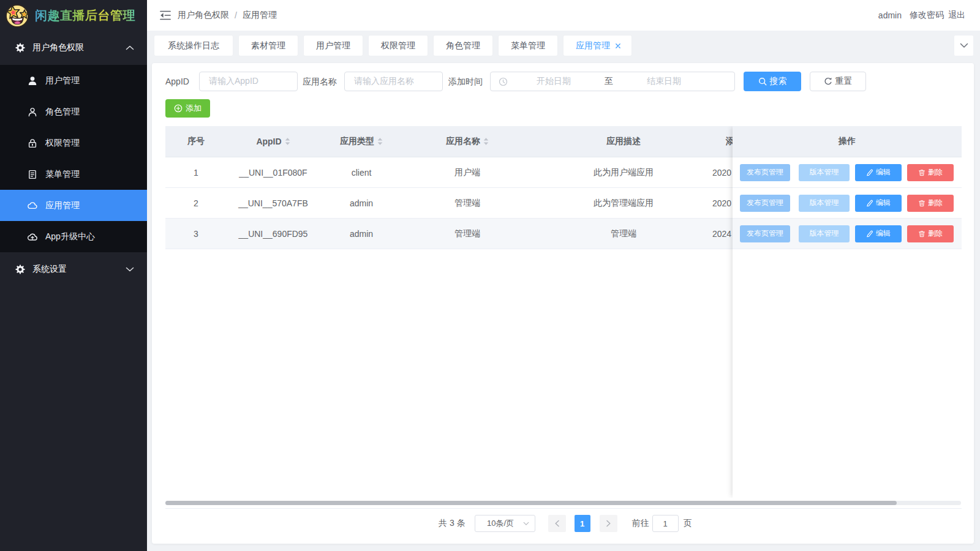  I want to click on tab-app-management-active: 应用管理, so click(598, 45).